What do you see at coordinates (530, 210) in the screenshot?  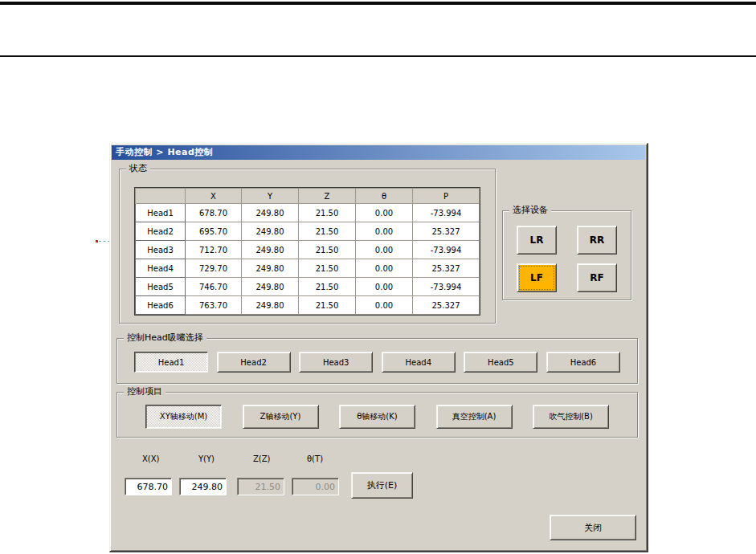 I see `device-group-label: 选择设备` at bounding box center [530, 210].